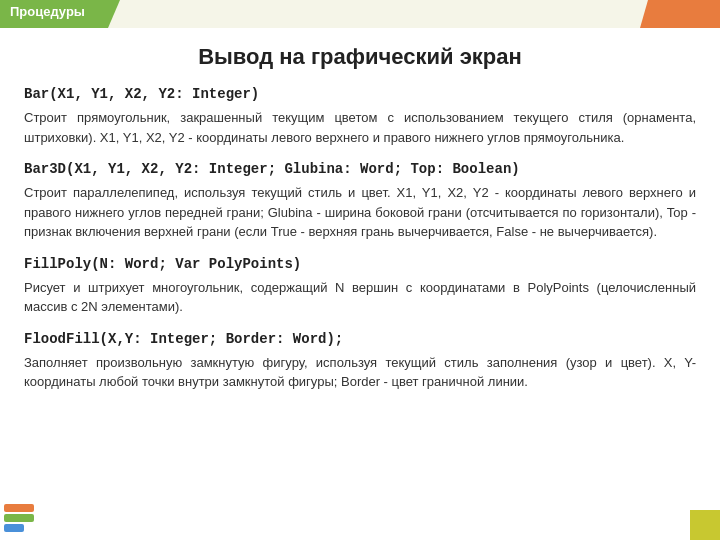 This screenshot has width=720, height=540. Describe the element at coordinates (48, 12) in the screenshot. I see `top-label: Процедуры` at that location.